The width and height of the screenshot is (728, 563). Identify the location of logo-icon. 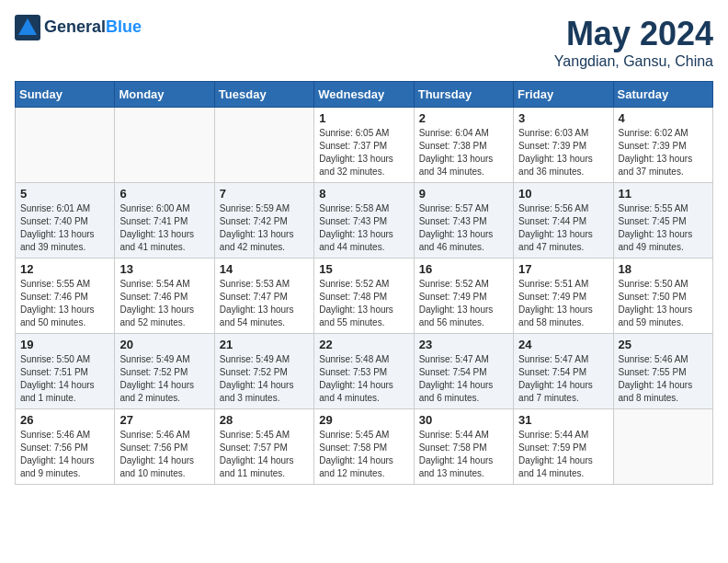
(28, 28).